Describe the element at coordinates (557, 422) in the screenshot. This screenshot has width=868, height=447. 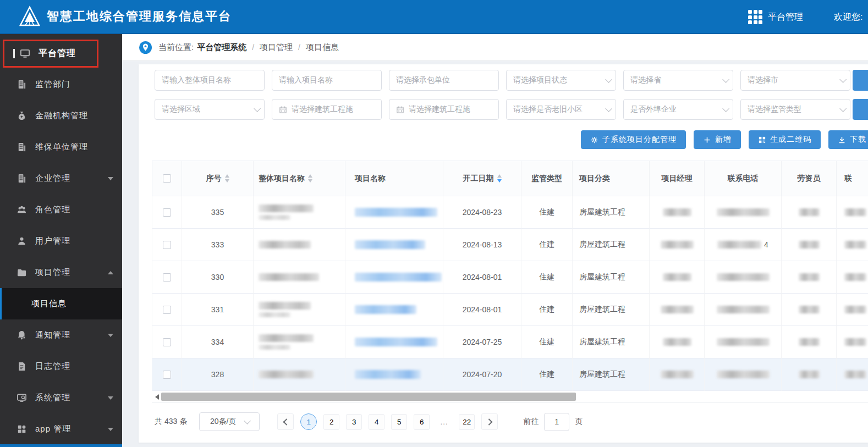
I see `goto-page-input` at that location.